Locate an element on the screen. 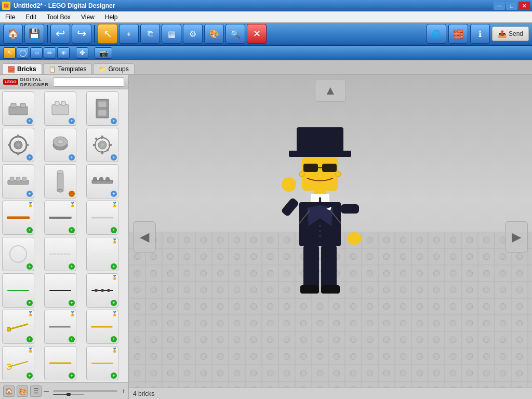 The height and width of the screenshot is (399, 532). bricklink-button: 🌐 is located at coordinates (436, 34).